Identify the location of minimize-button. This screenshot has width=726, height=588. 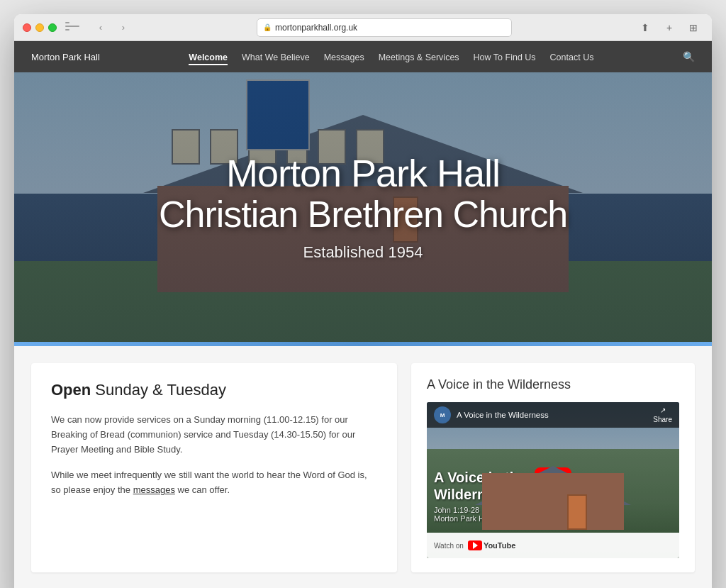
(40, 28).